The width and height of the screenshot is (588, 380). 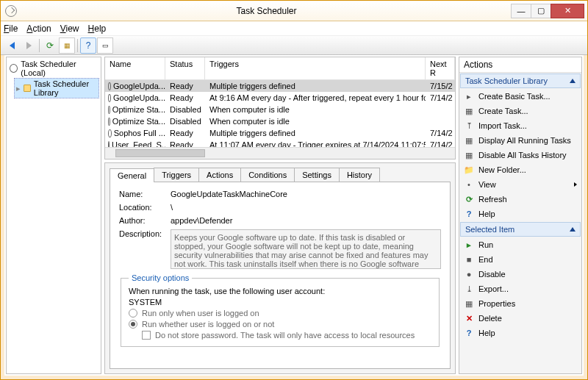 What do you see at coordinates (59, 68) in the screenshot?
I see `tree-root-label: Task Scheduler (Local)` at bounding box center [59, 68].